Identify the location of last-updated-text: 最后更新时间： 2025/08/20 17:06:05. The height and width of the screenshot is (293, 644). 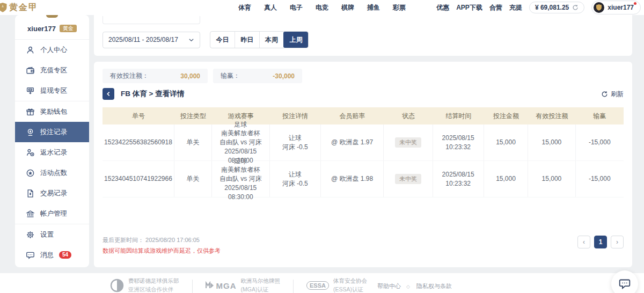
(162, 240).